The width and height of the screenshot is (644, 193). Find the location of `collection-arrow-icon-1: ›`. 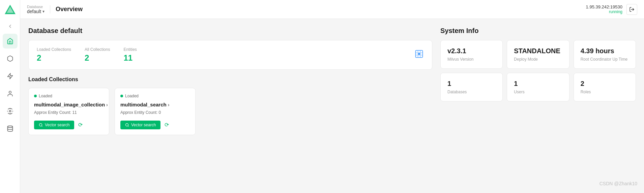

collection-arrow-icon-1: › is located at coordinates (169, 105).